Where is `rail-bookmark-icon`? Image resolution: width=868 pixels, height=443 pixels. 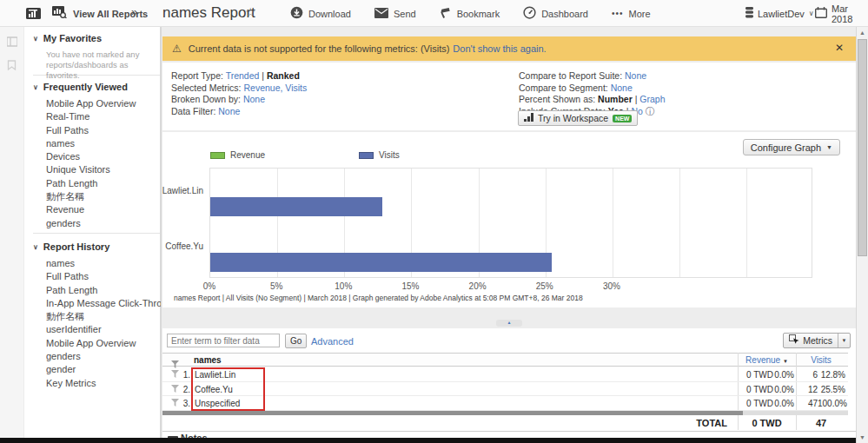
rail-bookmark-icon is located at coordinates (12, 66).